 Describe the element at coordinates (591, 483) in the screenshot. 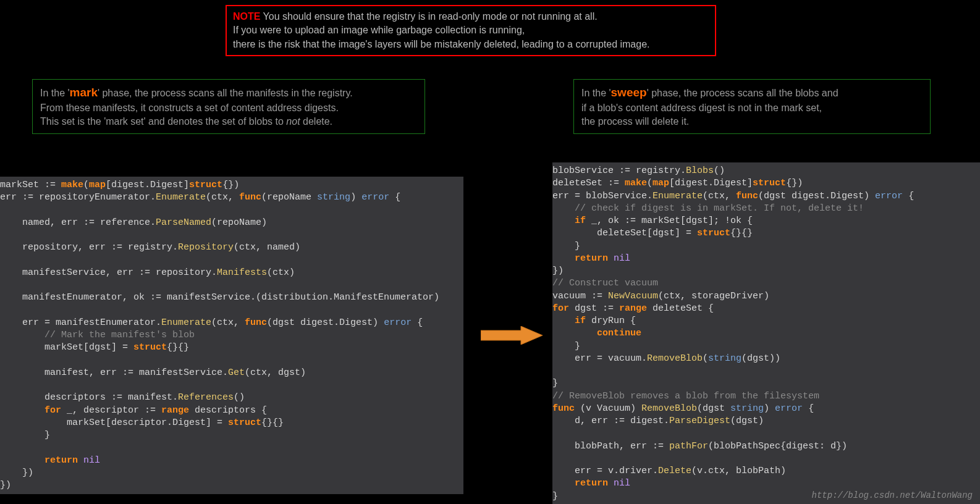

I see `code-token: return` at that location.